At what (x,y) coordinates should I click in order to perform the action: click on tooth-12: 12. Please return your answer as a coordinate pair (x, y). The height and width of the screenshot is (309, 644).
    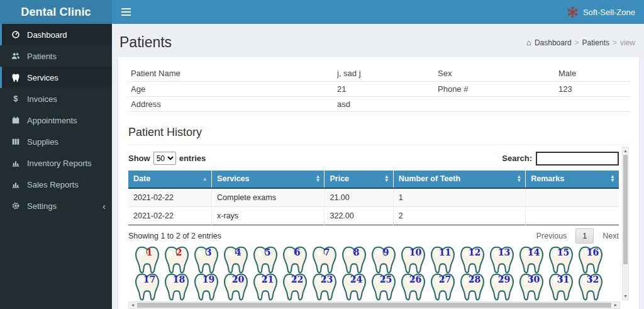
    Looking at the image, I should click on (472, 260).